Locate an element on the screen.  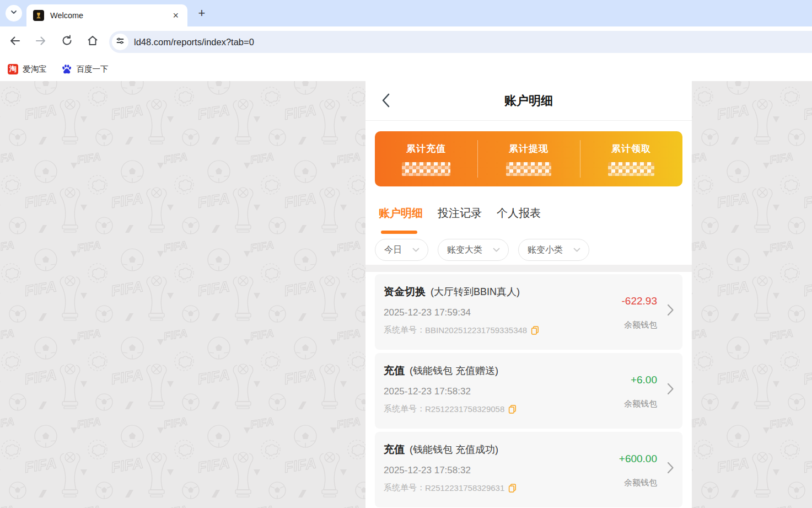
record-amount: +6.00 is located at coordinates (644, 380).